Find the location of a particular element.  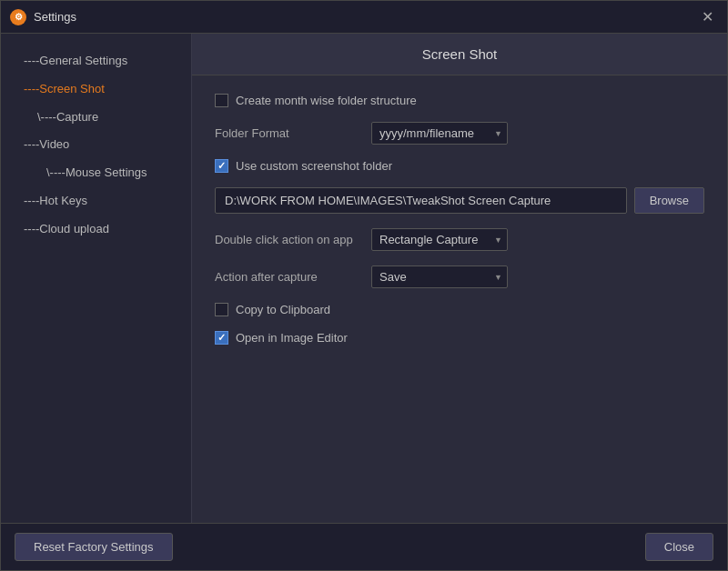

create-month-wise-checkbox is located at coordinates (222, 100).